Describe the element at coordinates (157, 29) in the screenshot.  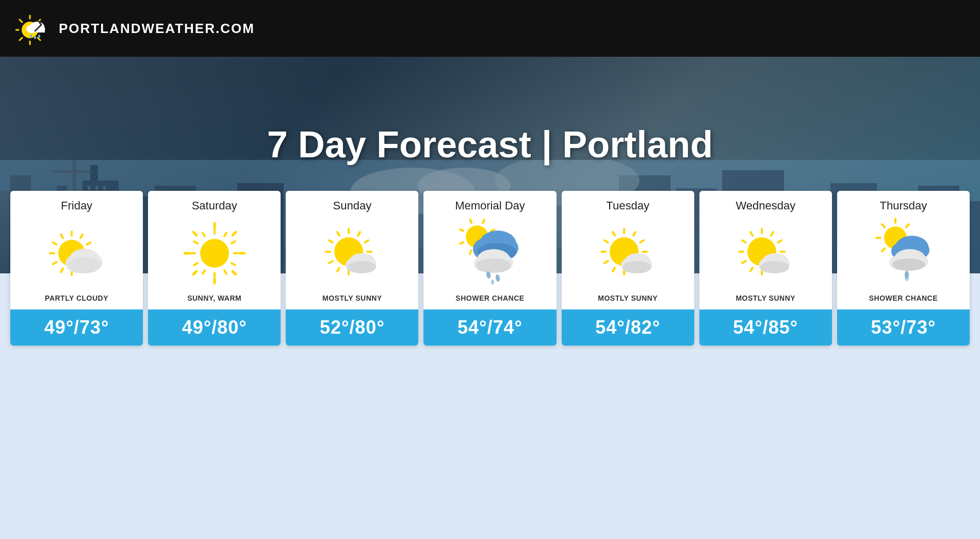
I see `site-name-label: PORTLANDWEATHER.COM` at that location.